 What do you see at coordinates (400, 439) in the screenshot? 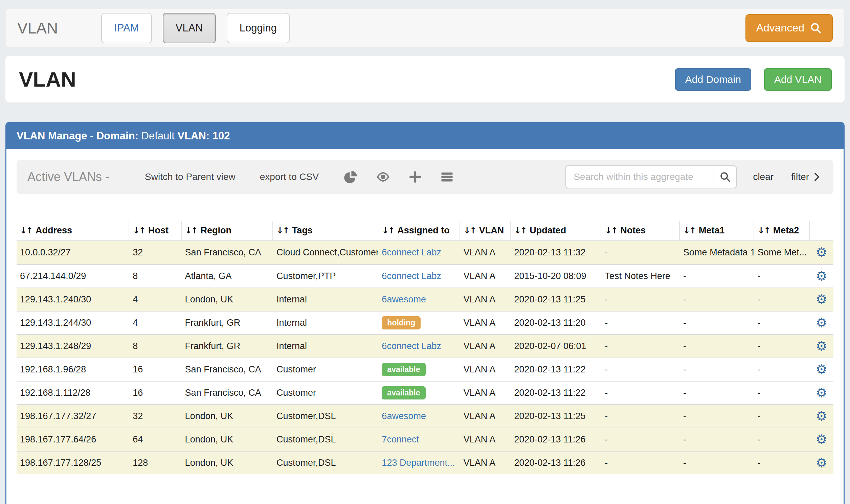
I see `assigned-to-link: 7connect` at bounding box center [400, 439].